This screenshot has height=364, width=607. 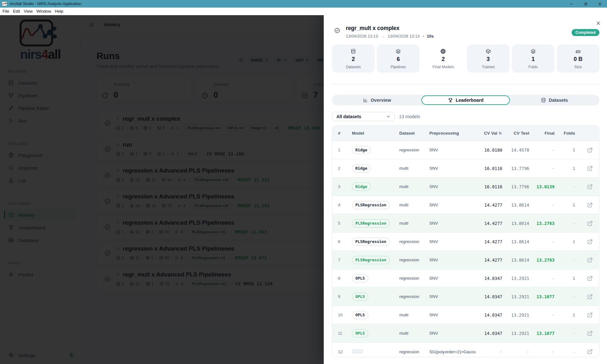 What do you see at coordinates (339, 186) in the screenshot?
I see `rank-cell: 3` at bounding box center [339, 186].